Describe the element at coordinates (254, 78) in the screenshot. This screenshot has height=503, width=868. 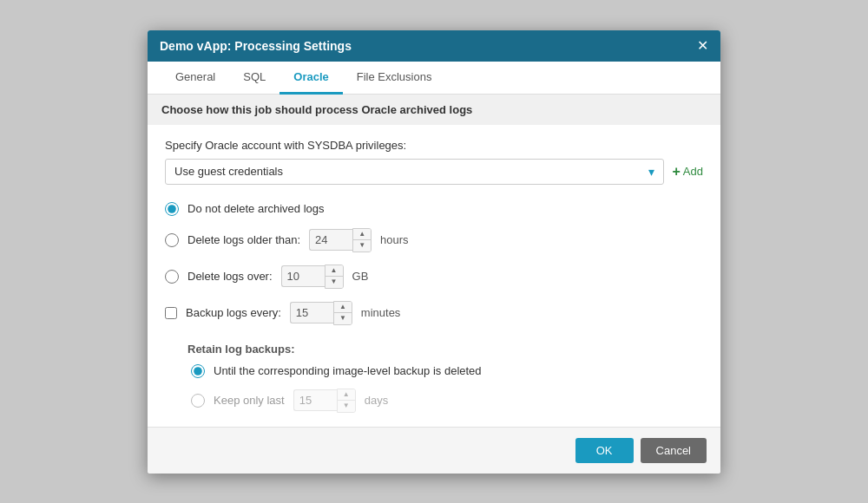
I see `tab-sql: SQL` at that location.